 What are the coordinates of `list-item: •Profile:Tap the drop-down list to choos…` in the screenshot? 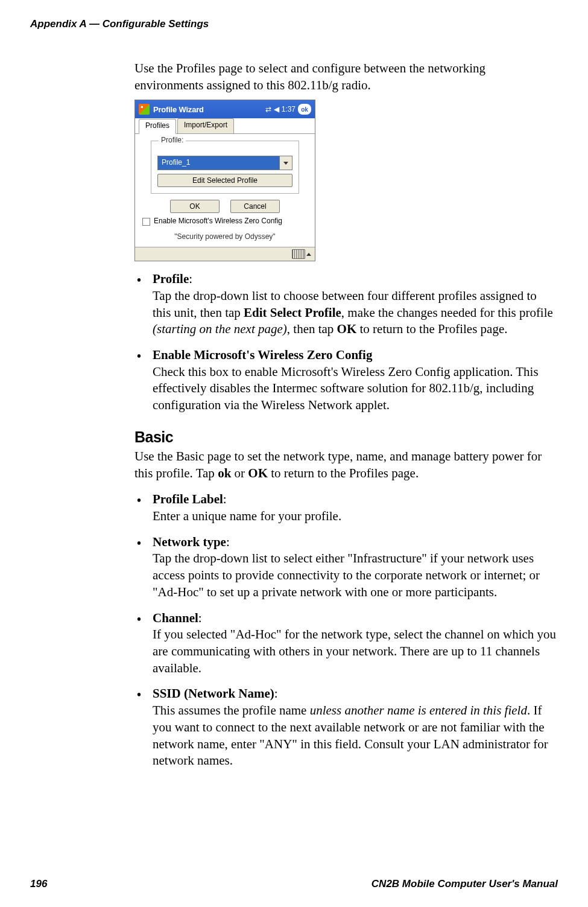 It's located at (346, 304).